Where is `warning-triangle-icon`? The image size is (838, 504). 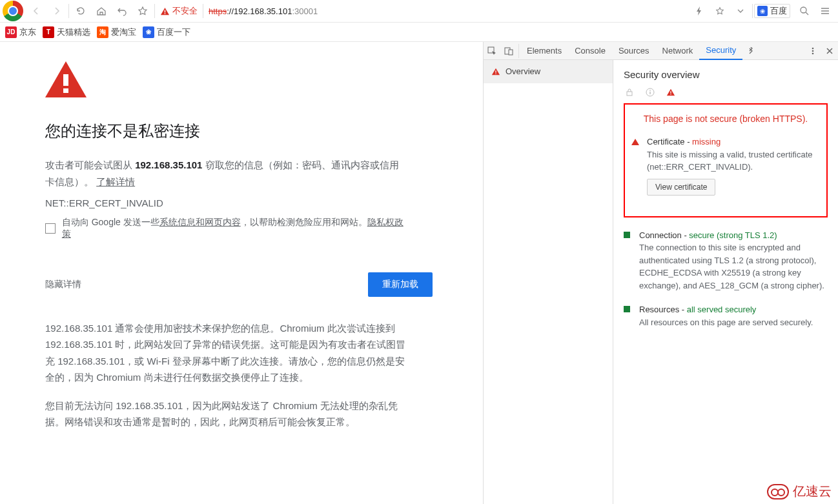 warning-triangle-icon is located at coordinates (66, 79).